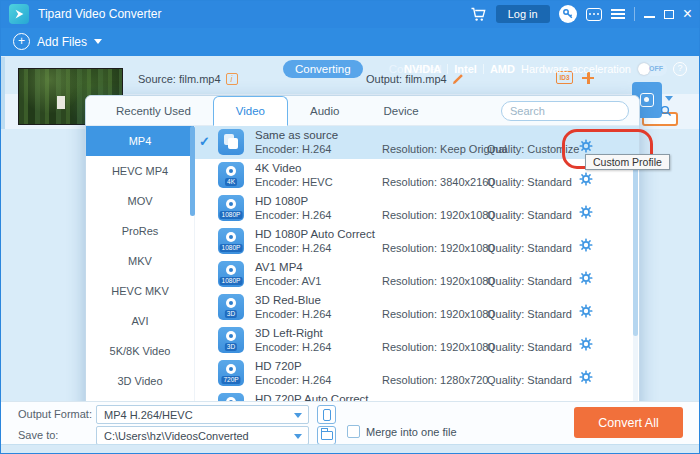  I want to click on device-profile-button, so click(326, 414).